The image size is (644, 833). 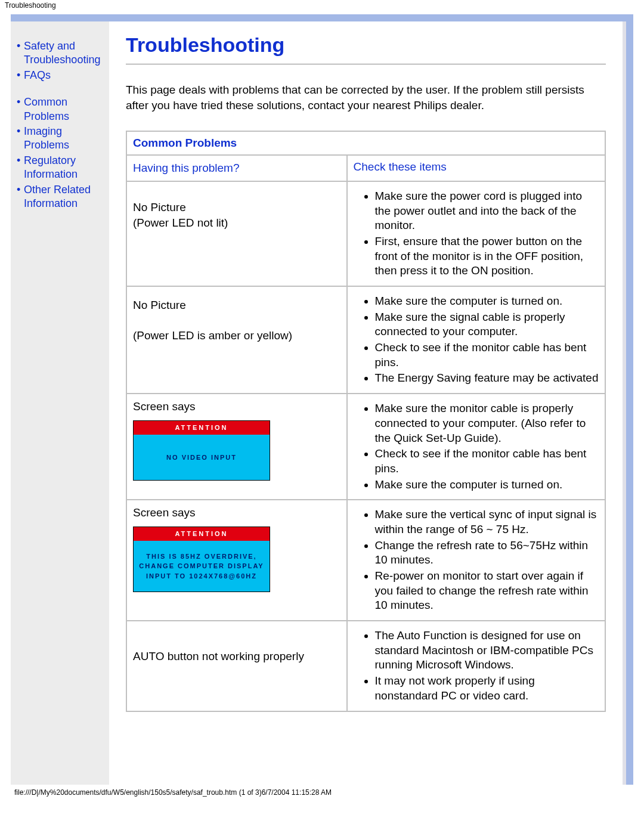 What do you see at coordinates (237, 168) in the screenshot?
I see `col1-header-cell: Having this problem?` at bounding box center [237, 168].